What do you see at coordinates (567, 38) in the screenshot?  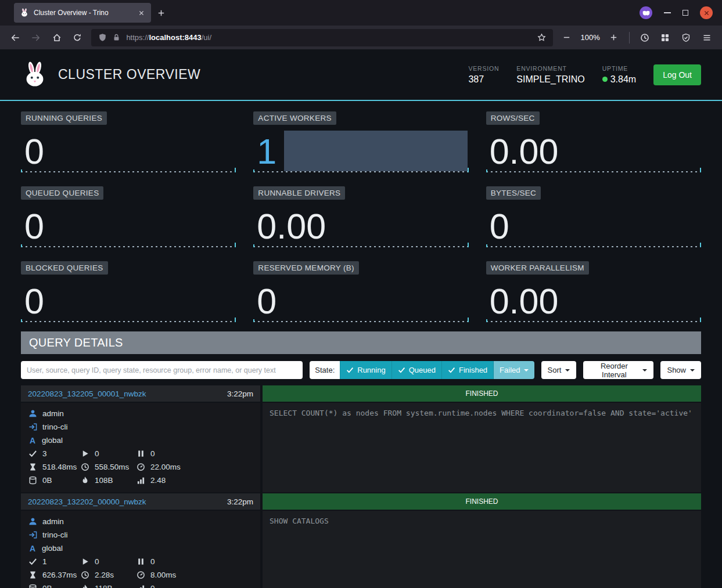 I see `zoom-out-button` at bounding box center [567, 38].